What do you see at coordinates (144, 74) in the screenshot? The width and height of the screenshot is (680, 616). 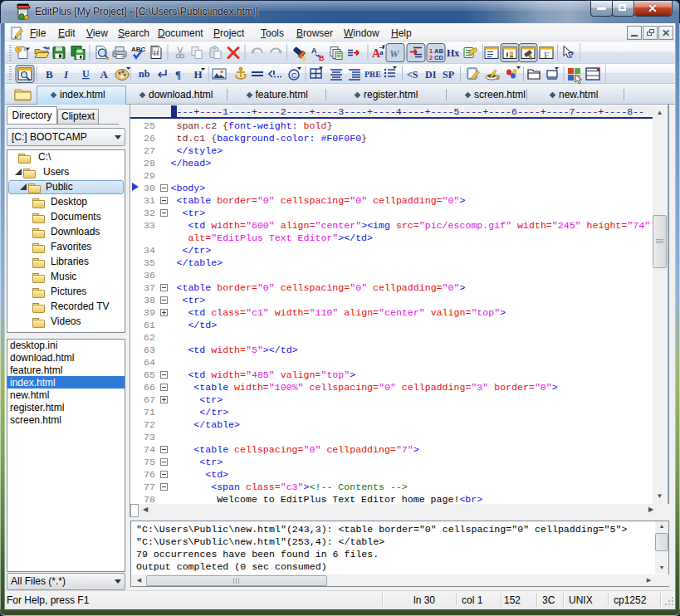 I see `svg-text: nb` at bounding box center [144, 74].